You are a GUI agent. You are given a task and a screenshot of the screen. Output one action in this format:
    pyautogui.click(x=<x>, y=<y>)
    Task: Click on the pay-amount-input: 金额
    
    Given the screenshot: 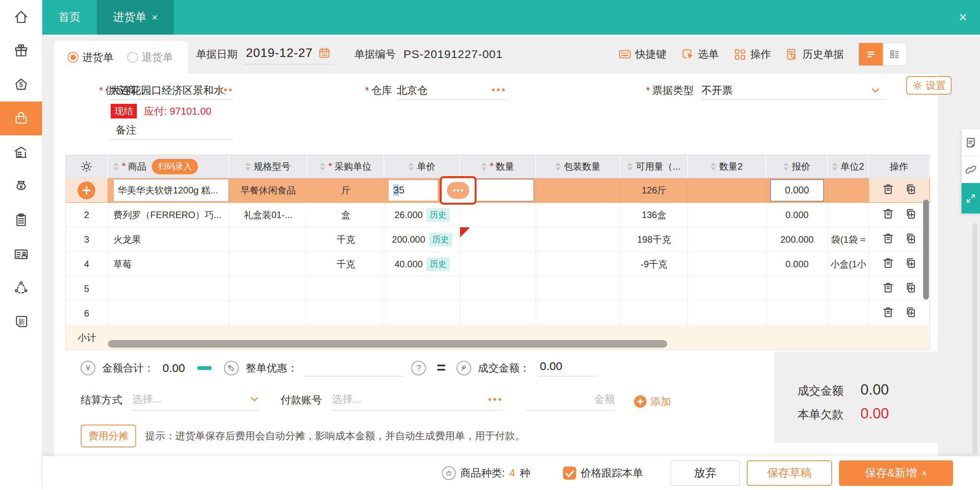 What is the action you would take?
    pyautogui.click(x=571, y=402)
    